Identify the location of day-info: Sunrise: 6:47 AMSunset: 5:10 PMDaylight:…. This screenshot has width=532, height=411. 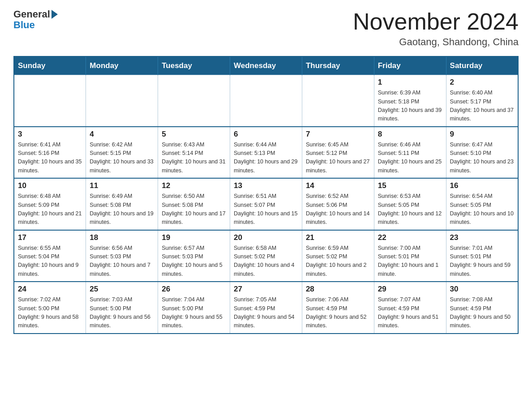
(482, 158).